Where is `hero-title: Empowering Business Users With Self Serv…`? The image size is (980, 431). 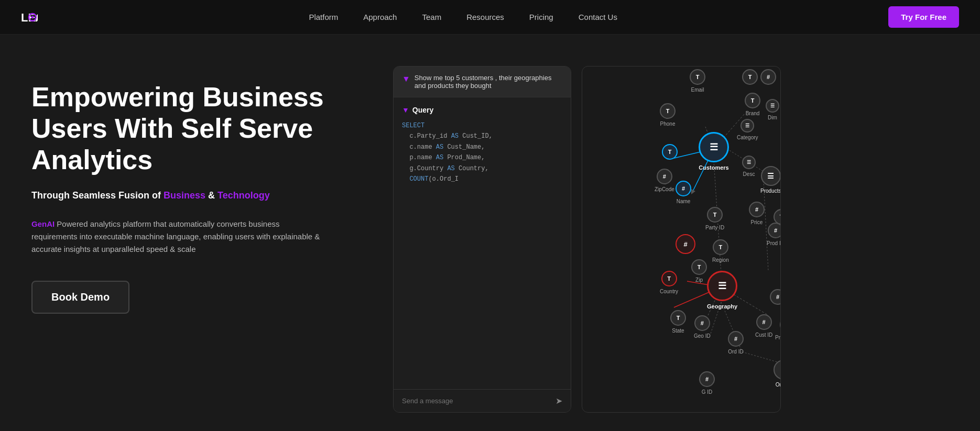 hero-title: Empowering Business Users With Self Serv… is located at coordinates (202, 129).